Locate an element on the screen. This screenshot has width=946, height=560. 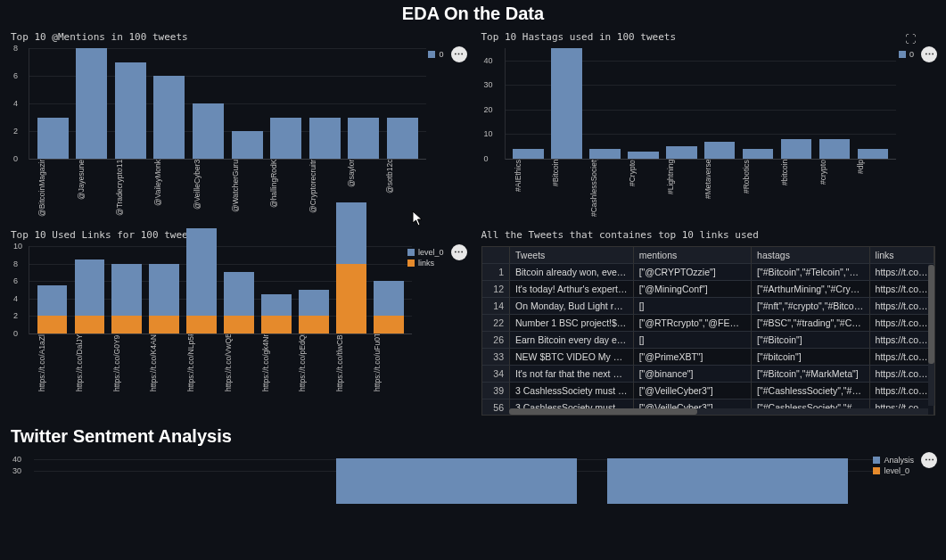
table-row: 1Bitcoin already won, eve…["@CRYPTOzzie"… is located at coordinates (708, 273).